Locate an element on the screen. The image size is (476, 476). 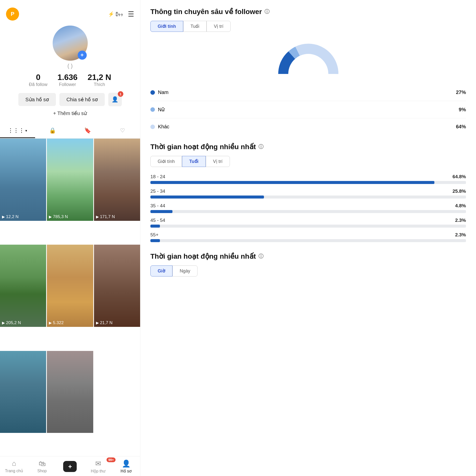
bar-label-25-34: 25 - 34 is located at coordinates (158, 191).